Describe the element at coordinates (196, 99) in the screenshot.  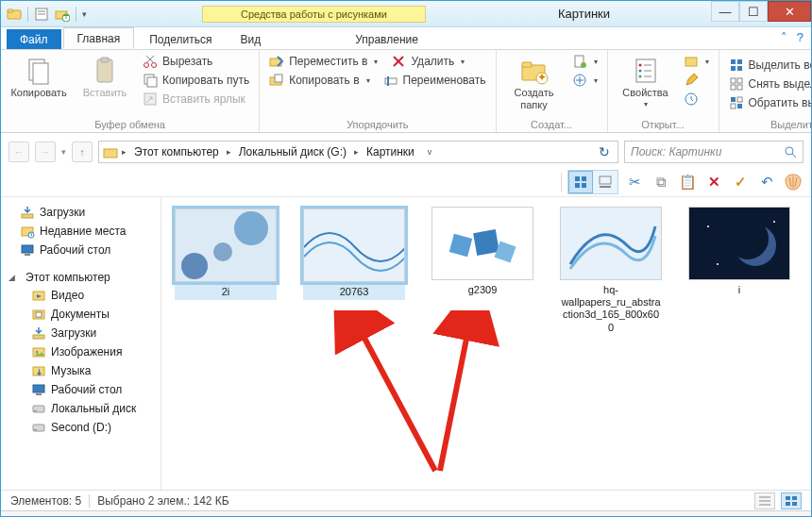
I see `paste-shortcut-button: Вставить ярлык` at that location.